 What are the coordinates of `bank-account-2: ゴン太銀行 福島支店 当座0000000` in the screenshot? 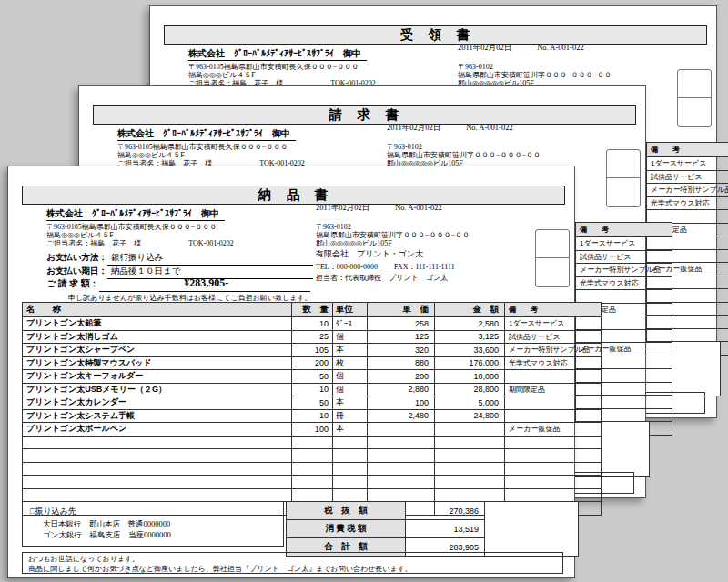 It's located at (163, 535).